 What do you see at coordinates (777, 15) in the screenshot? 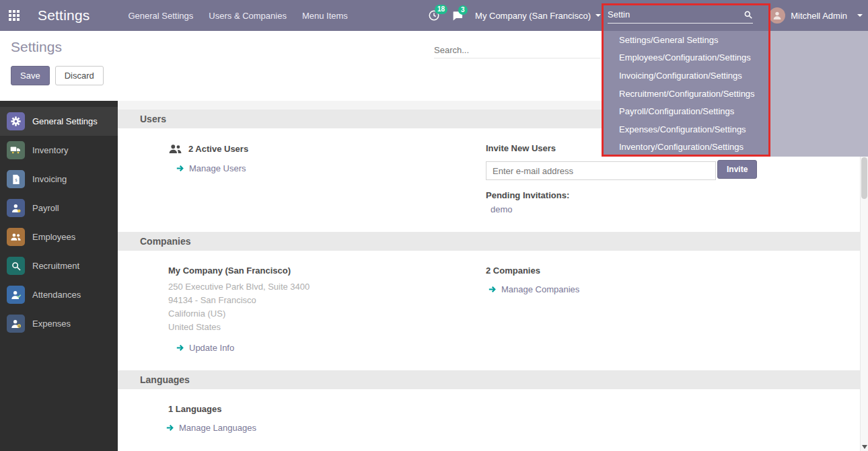
I see `avatar` at bounding box center [777, 15].